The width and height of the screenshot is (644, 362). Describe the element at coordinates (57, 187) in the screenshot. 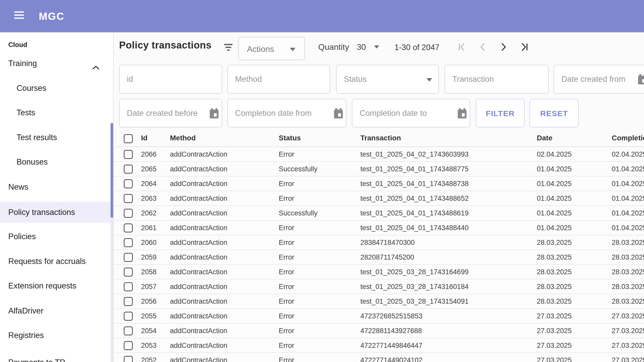

I see `sidebar-item-news: News` at that location.